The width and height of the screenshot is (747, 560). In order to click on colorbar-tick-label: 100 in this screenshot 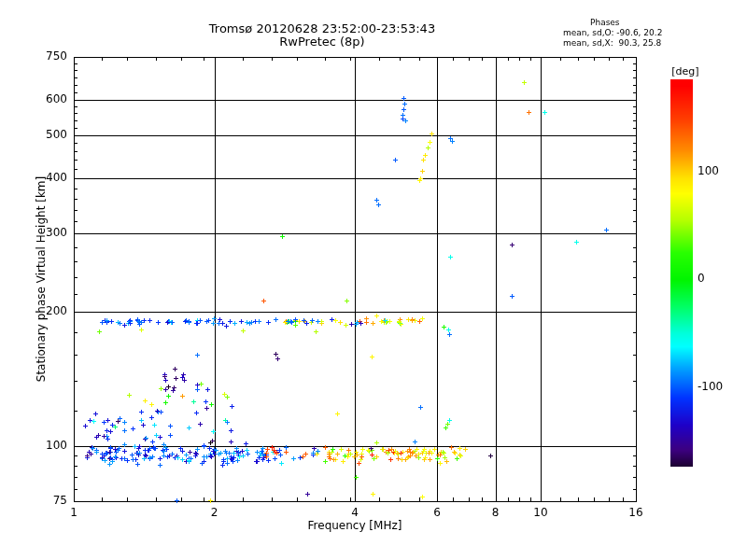, I will do `click(718, 171)`.